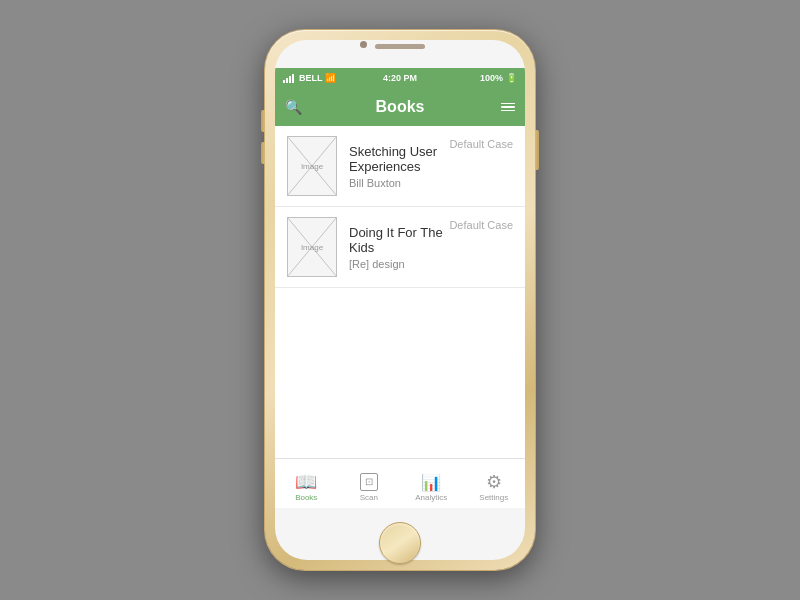 The height and width of the screenshot is (600, 800). I want to click on tab-books: 📖 Books, so click(306, 488).